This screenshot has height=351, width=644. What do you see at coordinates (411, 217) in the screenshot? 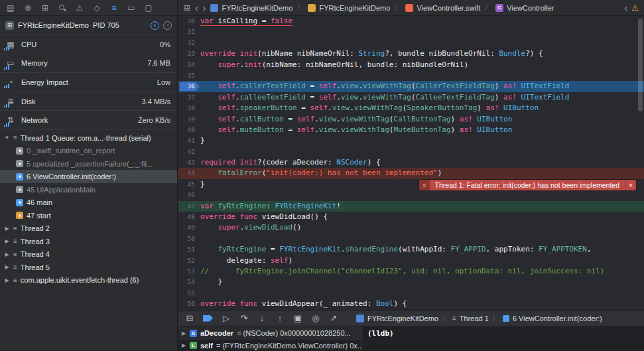
I see `code-line-48: 48override func viewDidLoad() {` at bounding box center [411, 217].